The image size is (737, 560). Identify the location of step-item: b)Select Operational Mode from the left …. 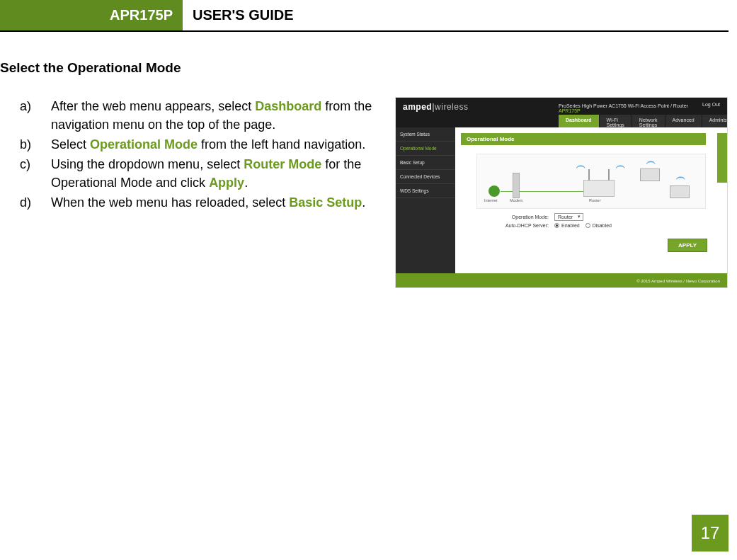
(201, 144).